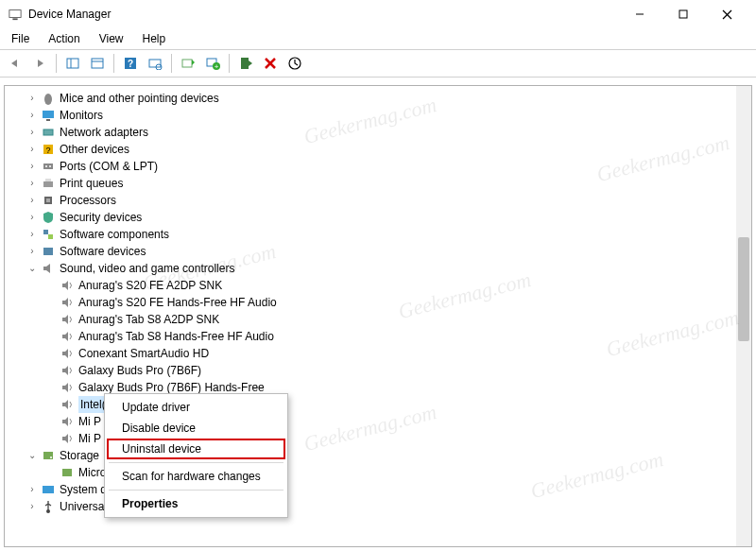 The image size is (756, 551). I want to click on tree-node-swdevices: › Software devices, so click(382, 251).